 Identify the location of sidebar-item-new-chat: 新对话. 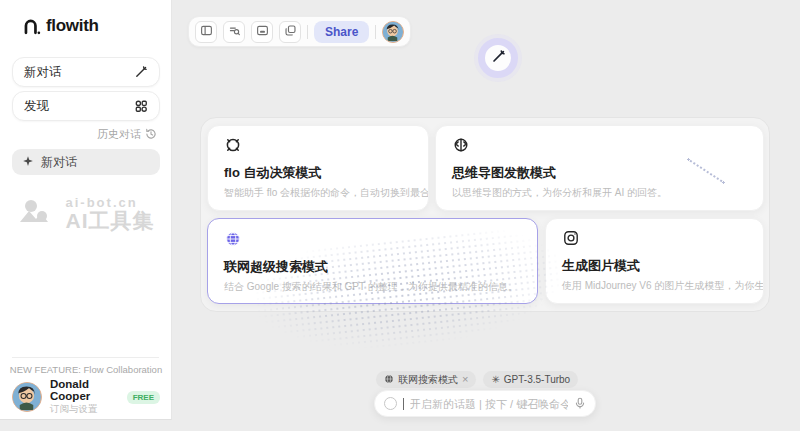
(86, 162).